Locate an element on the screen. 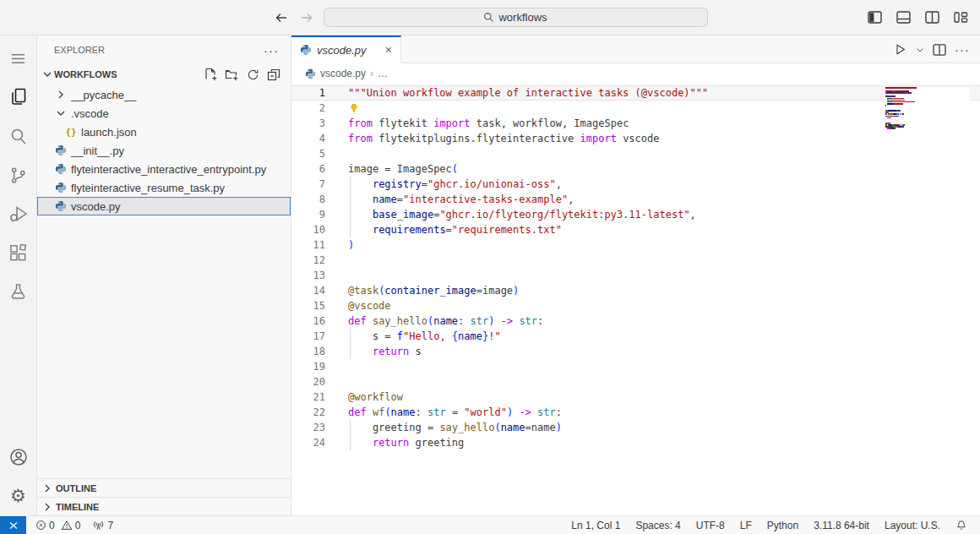 The width and height of the screenshot is (980, 534). line-number: 10 is located at coordinates (308, 230).